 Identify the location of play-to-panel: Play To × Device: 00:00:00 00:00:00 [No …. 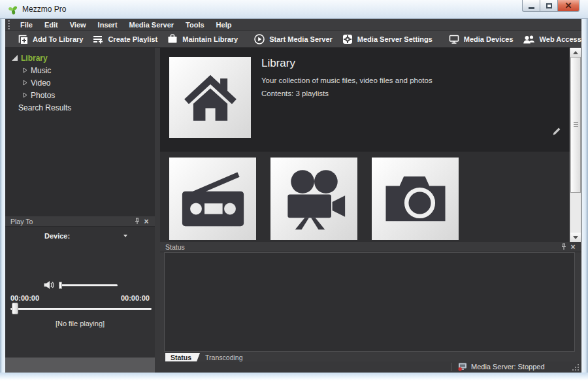
(80, 287).